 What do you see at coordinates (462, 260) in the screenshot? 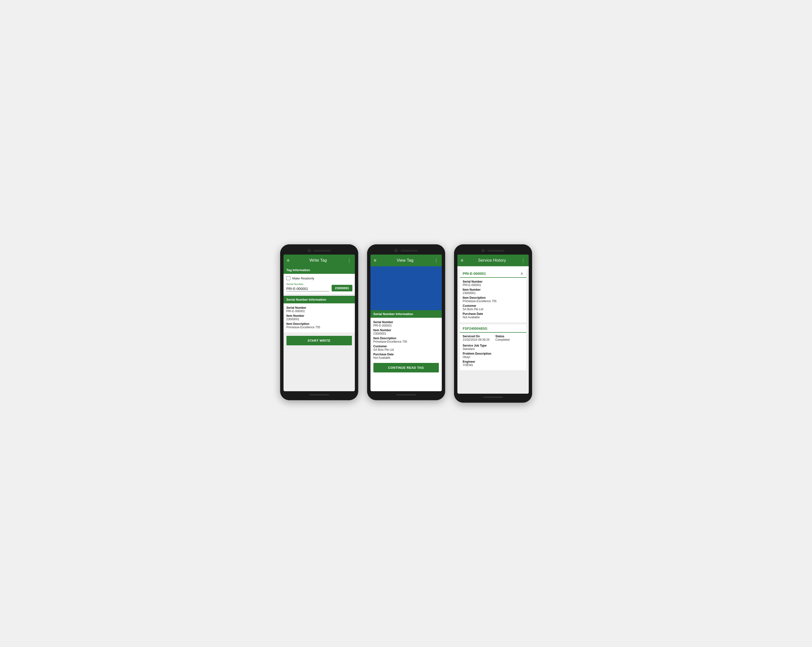
I see `menu-icon-3: ≡` at bounding box center [462, 260].